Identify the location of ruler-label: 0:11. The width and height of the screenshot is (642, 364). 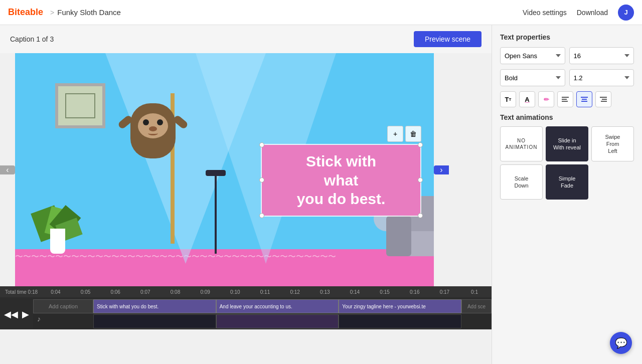
(265, 292).